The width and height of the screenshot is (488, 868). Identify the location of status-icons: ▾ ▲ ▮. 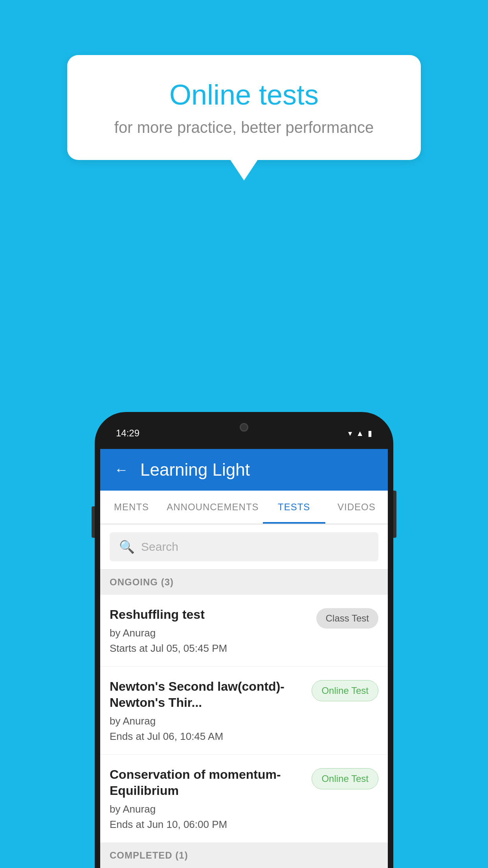
(360, 433).